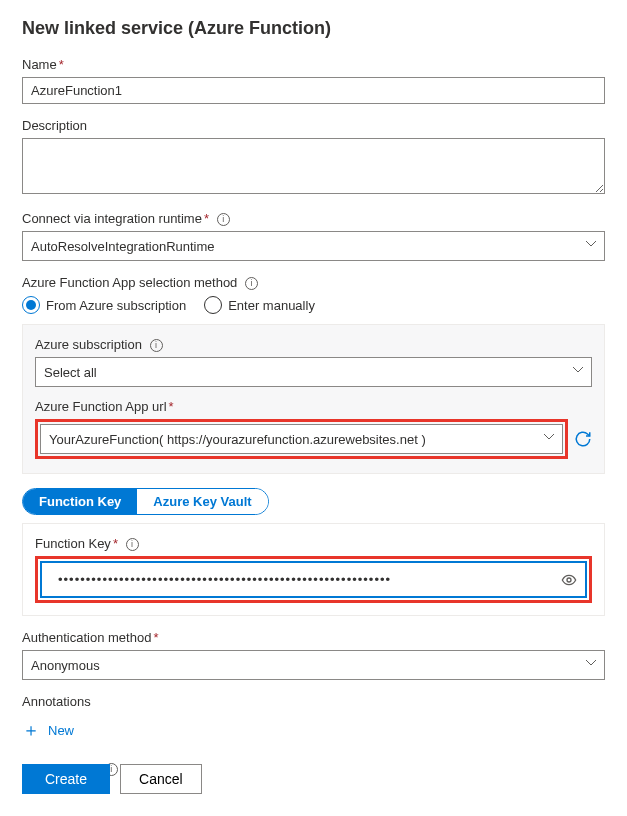 Image resolution: width=627 pixels, height=816 pixels. I want to click on annotations-label: Annotations, so click(314, 702).